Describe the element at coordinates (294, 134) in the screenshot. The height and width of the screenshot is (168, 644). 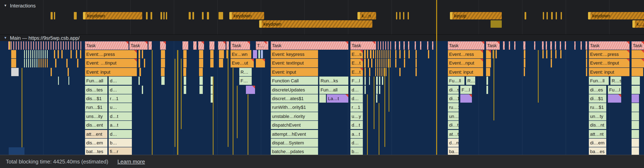
I see `flame-bar: attempt…hEvent` at that location.